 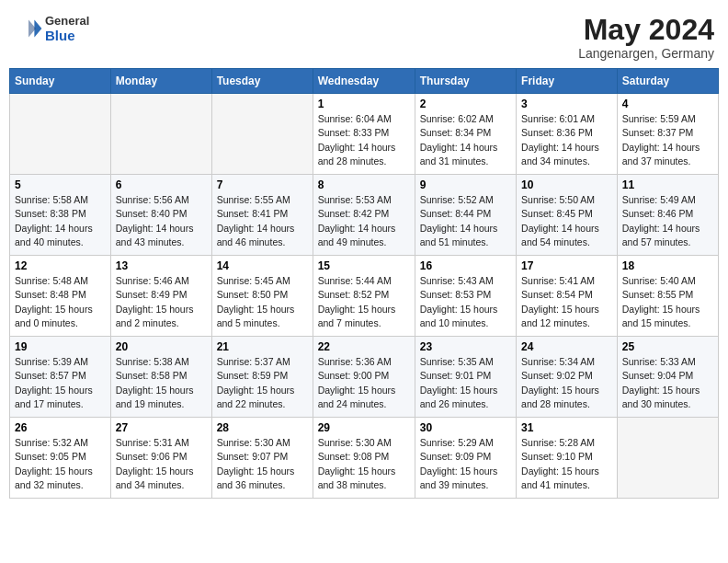 I want to click on day-cell: 2Sunrise: 6:02 AMSunset: 8:34 PMDaylight…, so click(x=465, y=134).